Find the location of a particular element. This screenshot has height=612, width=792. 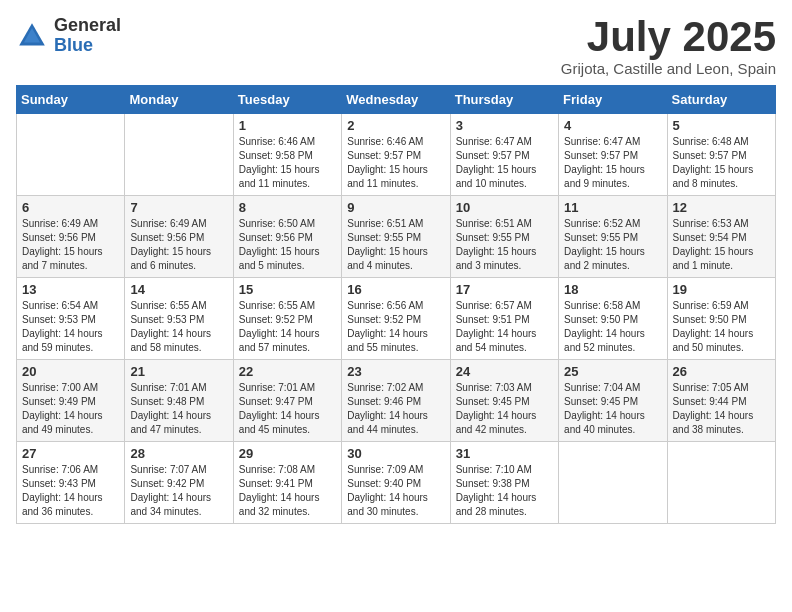

weekday-header: Tuesday is located at coordinates (287, 100).